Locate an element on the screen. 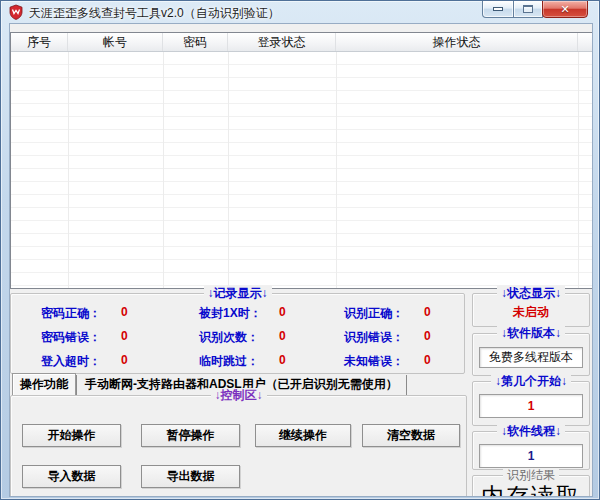 This screenshot has height=500, width=600. stat-item: 密码错误：0 is located at coordinates (120, 337).